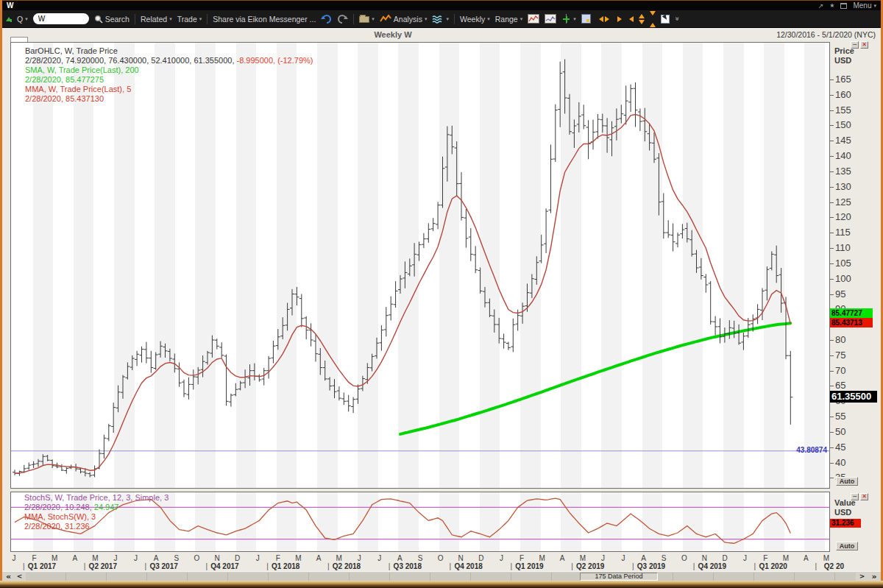 Image resolution: width=883 pixels, height=588 pixels. Describe the element at coordinates (619, 577) in the screenshot. I see `data-period-label: 175 Data Period` at that location.